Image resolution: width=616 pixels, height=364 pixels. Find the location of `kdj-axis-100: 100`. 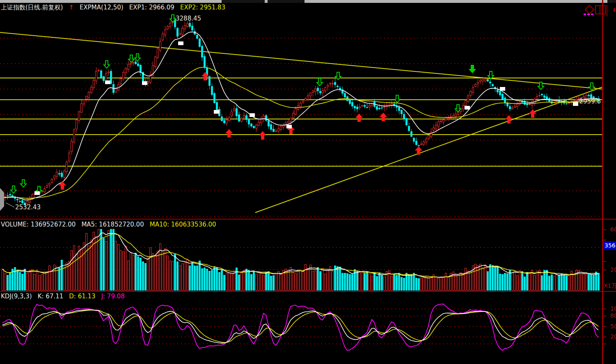

kdj-axis-100: 100 is located at coordinates (613, 309).